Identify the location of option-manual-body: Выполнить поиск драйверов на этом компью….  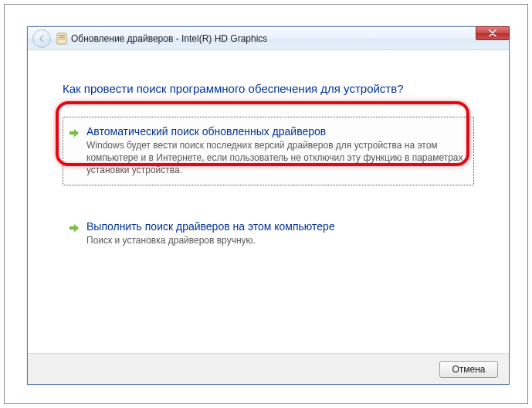
(275, 233).